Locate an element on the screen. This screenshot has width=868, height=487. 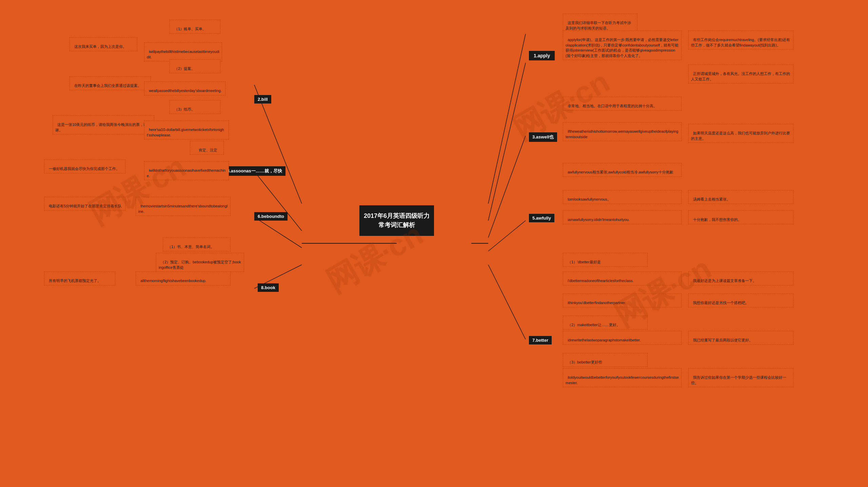
apply-ex2-node: 正所谓城里城外，各有风光。没工作的人想工作，有工作的人又烦工作。 is located at coordinates (741, 74).